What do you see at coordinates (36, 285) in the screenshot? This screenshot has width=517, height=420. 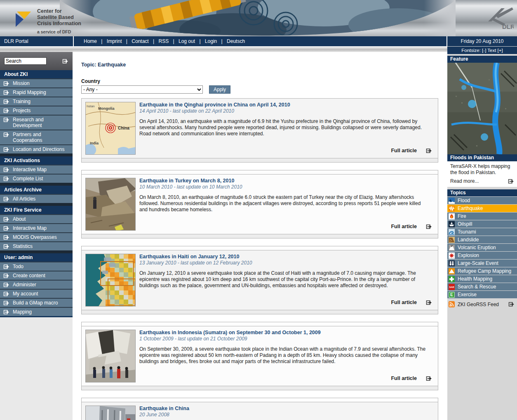 I see `sidebar-section: User: admin Todo Create content Administ…` at bounding box center [36, 285].